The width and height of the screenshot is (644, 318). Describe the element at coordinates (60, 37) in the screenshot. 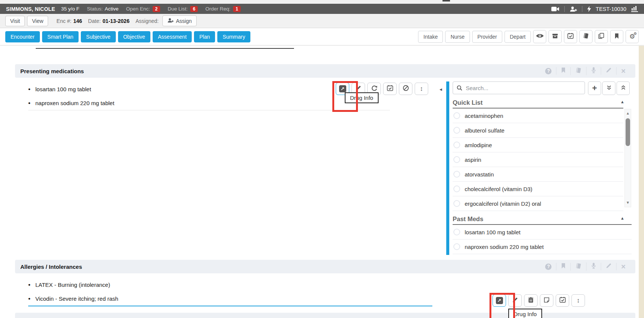

I see `tab-smart-plan: Smart Plan` at that location.